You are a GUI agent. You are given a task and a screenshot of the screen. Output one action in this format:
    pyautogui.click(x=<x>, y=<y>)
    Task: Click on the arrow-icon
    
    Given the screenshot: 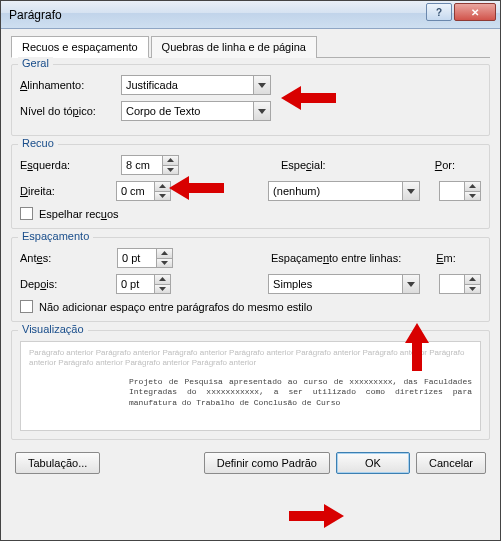 What is the action you would take?
    pyautogui.click(x=319, y=516)
    